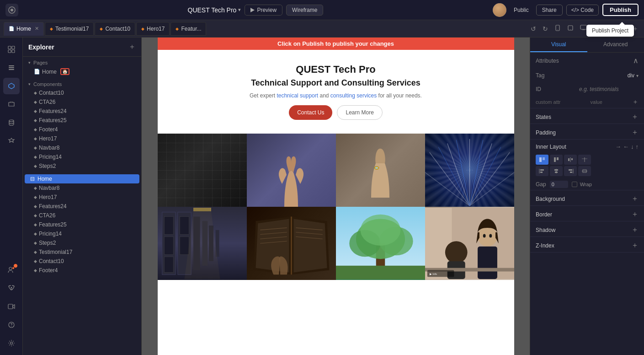 This screenshot has width=644, height=355. I want to click on align-right-icon, so click(570, 171).